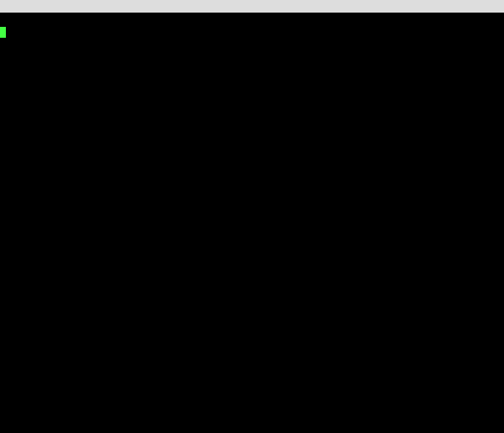  I want to click on cursor, so click(3, 32).